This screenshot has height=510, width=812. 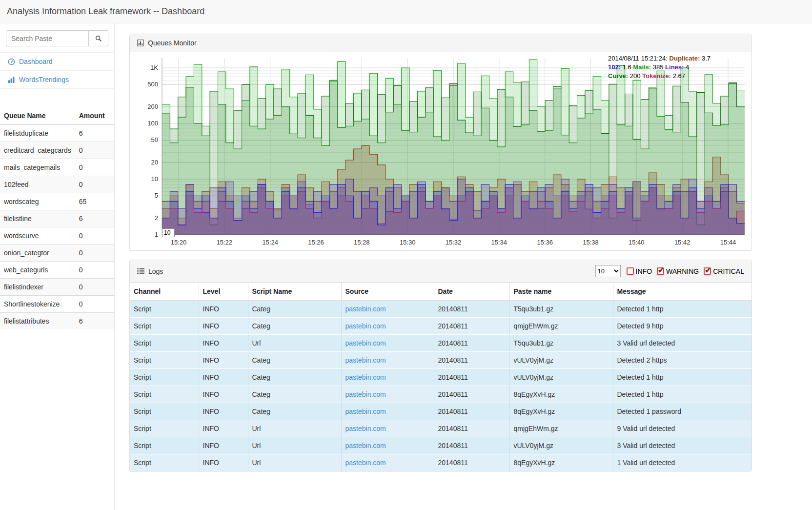 What do you see at coordinates (618, 76) in the screenshot?
I see `legend-series-label: Curve:` at bounding box center [618, 76].